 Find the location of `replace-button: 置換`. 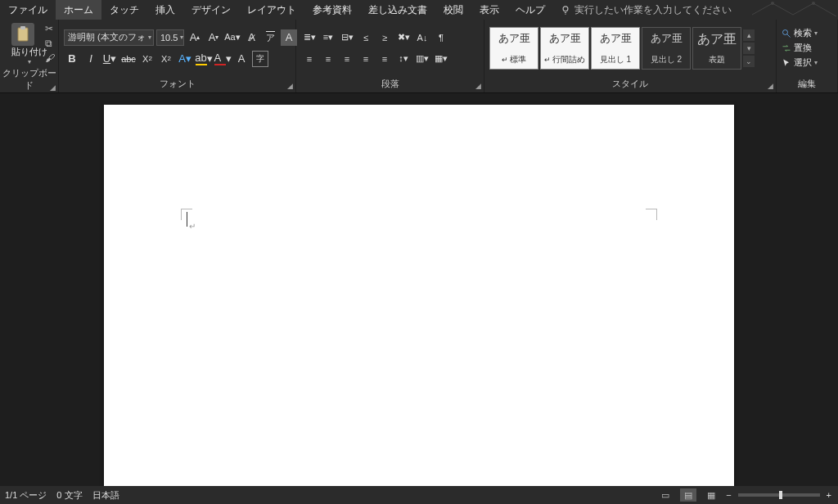

replace-button: 置換 is located at coordinates (797, 47).